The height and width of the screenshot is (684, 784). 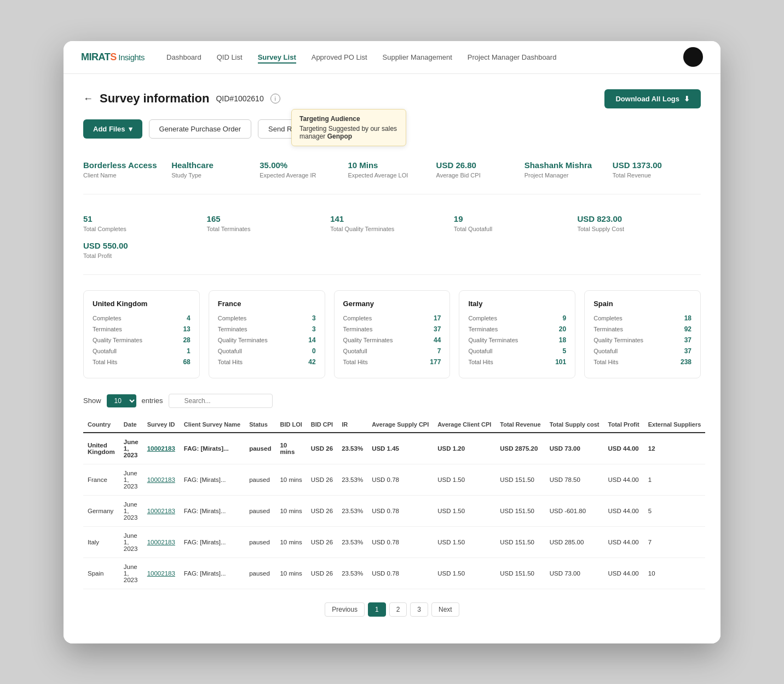 I want to click on stat-label: Total Quality Terminates, so click(x=389, y=229).